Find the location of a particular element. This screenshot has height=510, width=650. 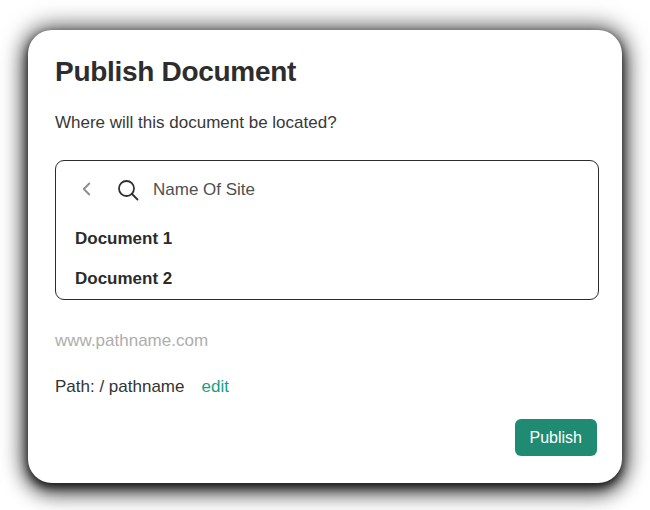

search-icon is located at coordinates (128, 190).